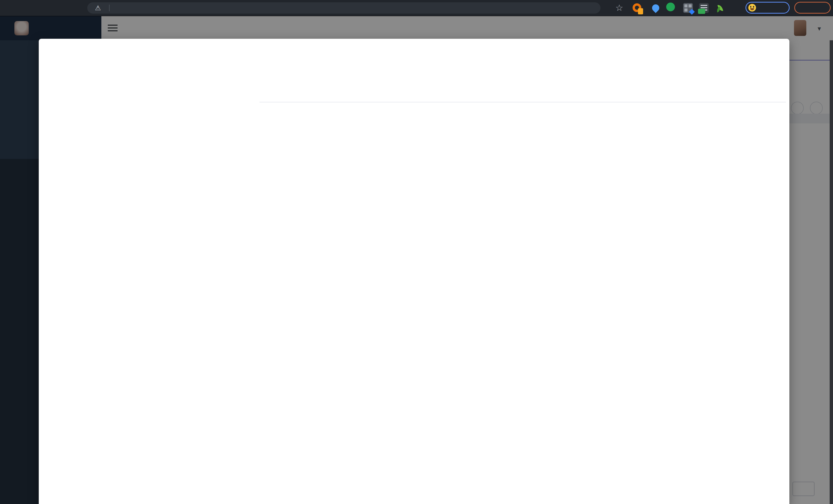 The image size is (833, 504). Describe the element at coordinates (640, 11) in the screenshot. I see `extension-badge` at that location.